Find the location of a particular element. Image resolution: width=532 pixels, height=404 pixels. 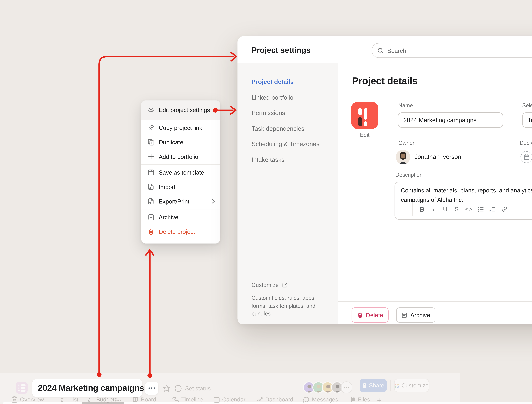

tab-label: Dashboard is located at coordinates (279, 399).